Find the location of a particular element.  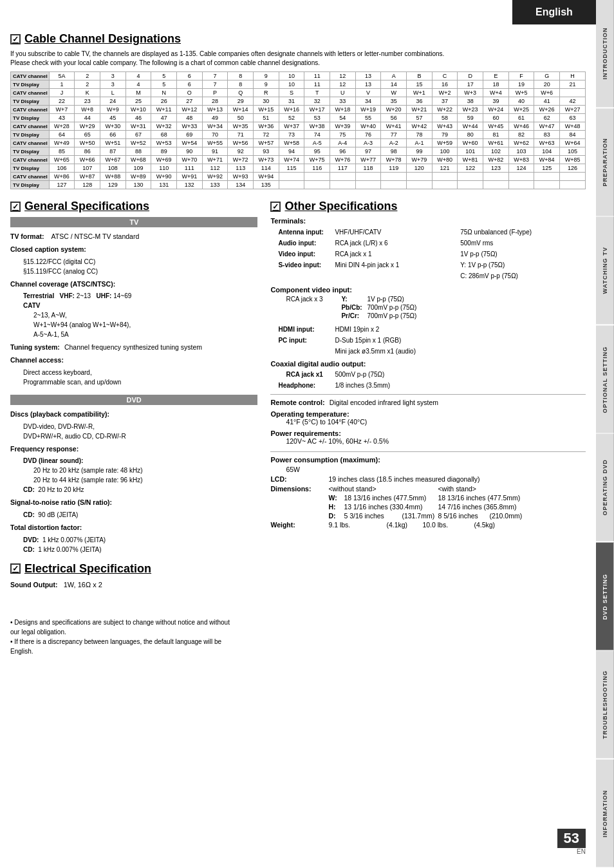

dvd-linear-line2: 20 Hz to 44 kHz (sample rate: 96 kHz) is located at coordinates (134, 480).